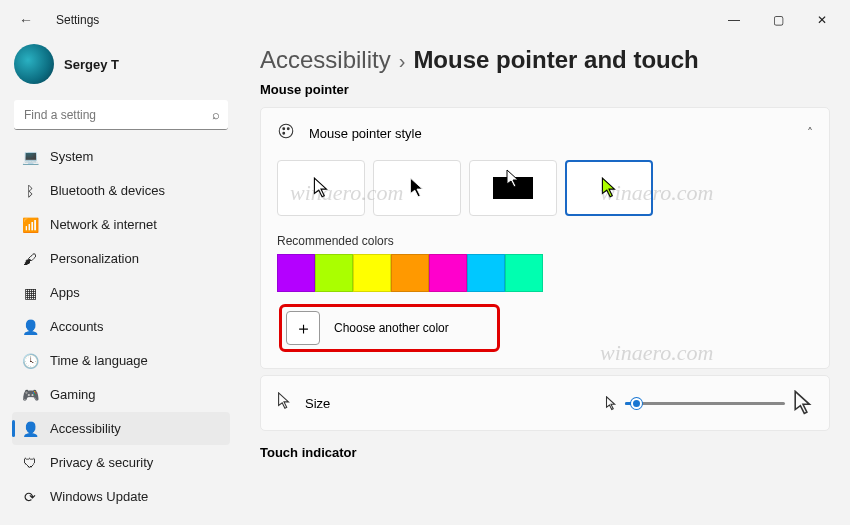 This screenshot has height=525, width=850. I want to click on breadcrumb-current: Mouse pointer and touch, so click(556, 60).